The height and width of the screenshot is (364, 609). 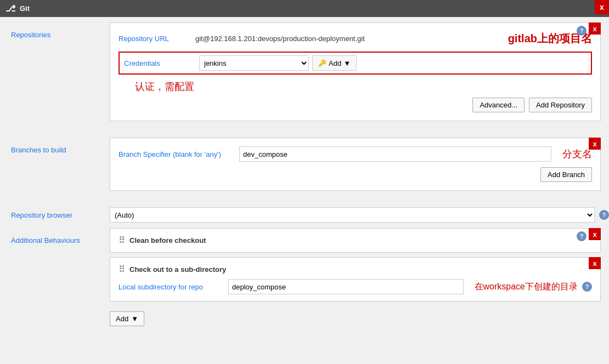 I want to click on add-behaviour-button: Add ▼, so click(x=127, y=319).